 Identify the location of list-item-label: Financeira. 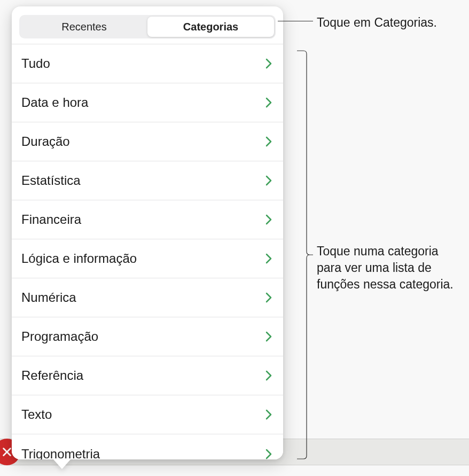
(51, 220).